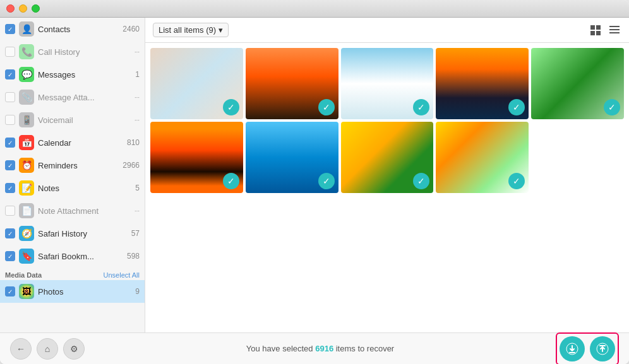 Image resolution: width=629 pixels, height=364 pixels. Describe the element at coordinates (72, 274) in the screenshot. I see `media-section-header: Media Data Unselect All` at that location.